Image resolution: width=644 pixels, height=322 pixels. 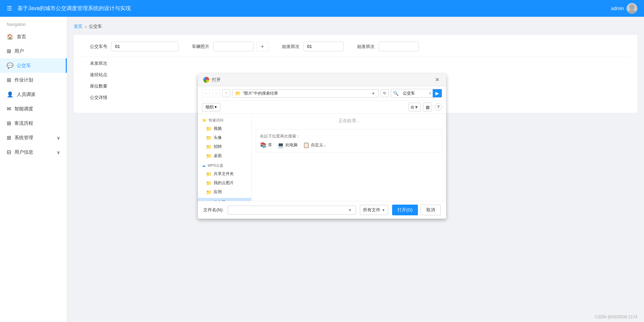 What do you see at coordinates (431, 210) in the screenshot?
I see `cancel-button: 取消` at bounding box center [431, 210].